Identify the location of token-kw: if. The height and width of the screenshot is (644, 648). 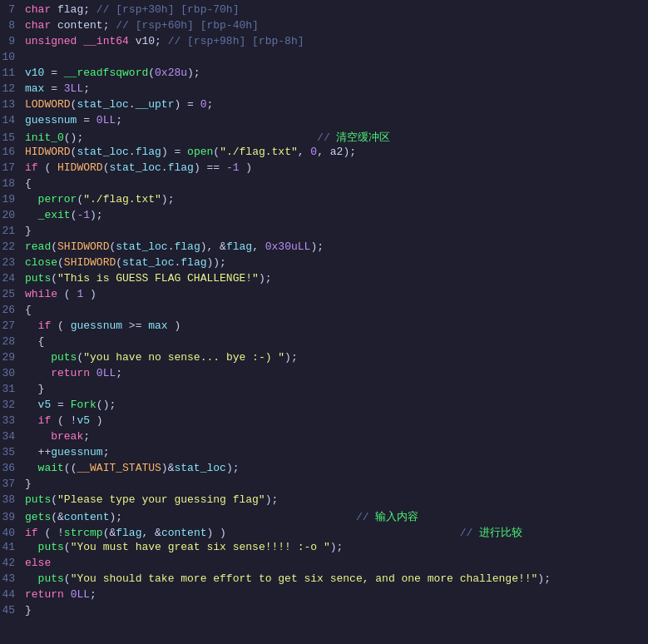
(45, 326).